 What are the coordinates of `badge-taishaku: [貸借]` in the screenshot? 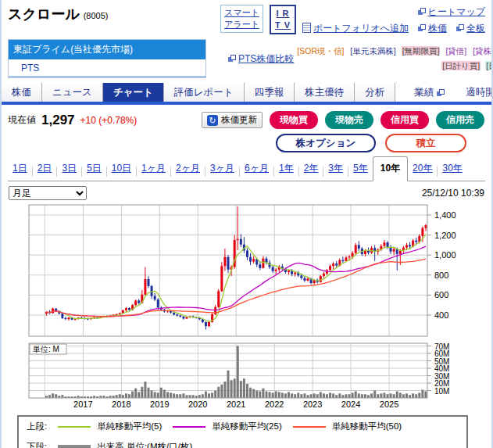 It's located at (456, 51).